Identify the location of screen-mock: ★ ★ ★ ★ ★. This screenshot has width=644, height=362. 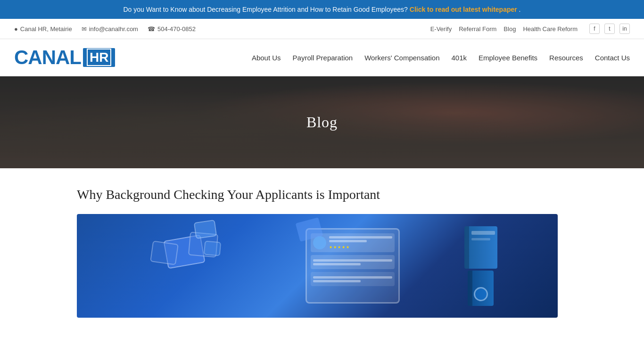
(353, 266).